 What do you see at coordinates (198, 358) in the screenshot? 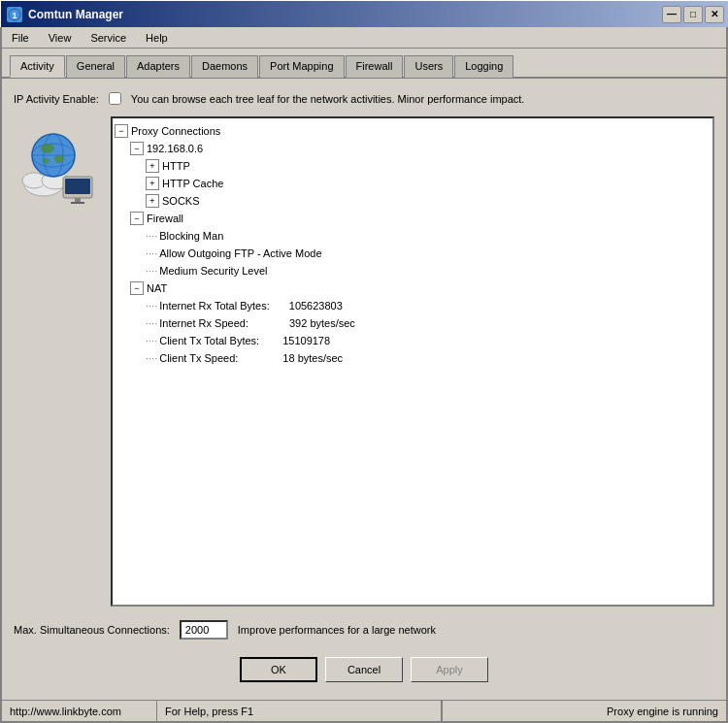
I see `tree-tx-speed-key: Client Tx Speed:` at bounding box center [198, 358].